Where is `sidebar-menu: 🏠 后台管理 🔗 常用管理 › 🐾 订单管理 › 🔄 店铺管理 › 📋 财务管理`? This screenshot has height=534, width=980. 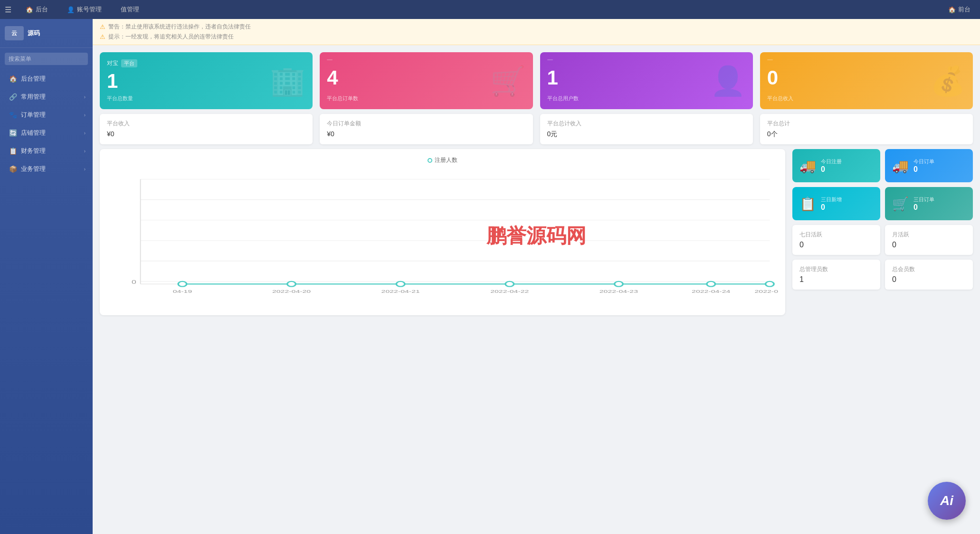 sidebar-menu: 🏠 后台管理 🔗 常用管理 › 🐾 订单管理 › 🔄 店铺管理 › 📋 财务管理 is located at coordinates (47, 302).